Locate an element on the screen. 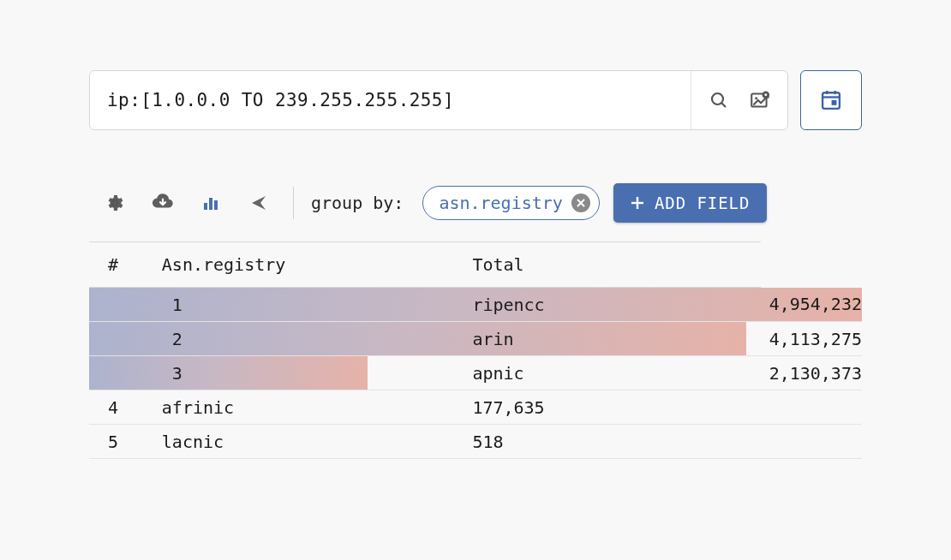  cell-registry: afrinic is located at coordinates (308, 408).